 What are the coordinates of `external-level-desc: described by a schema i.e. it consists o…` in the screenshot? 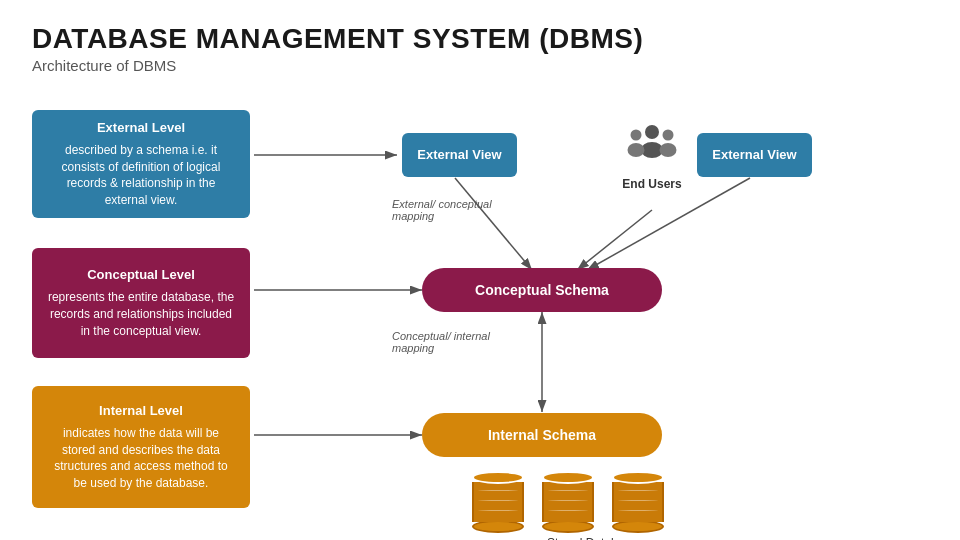 It's located at (141, 176).